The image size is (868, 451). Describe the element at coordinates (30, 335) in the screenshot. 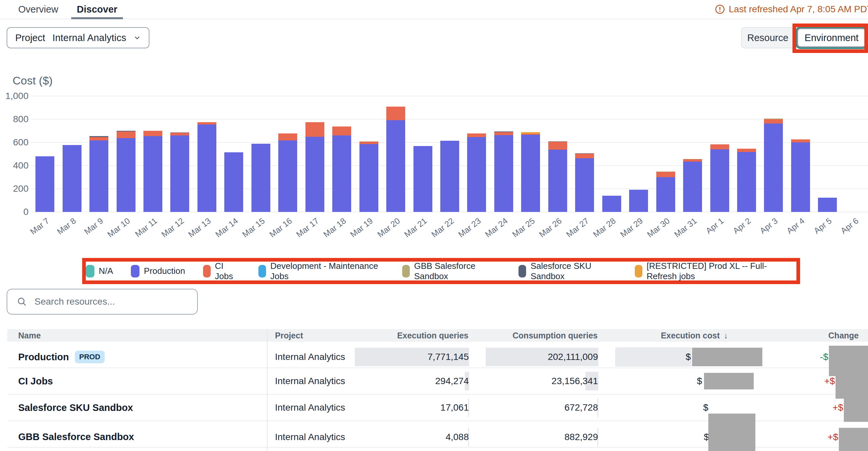

I see `column-header-label: Name` at that location.